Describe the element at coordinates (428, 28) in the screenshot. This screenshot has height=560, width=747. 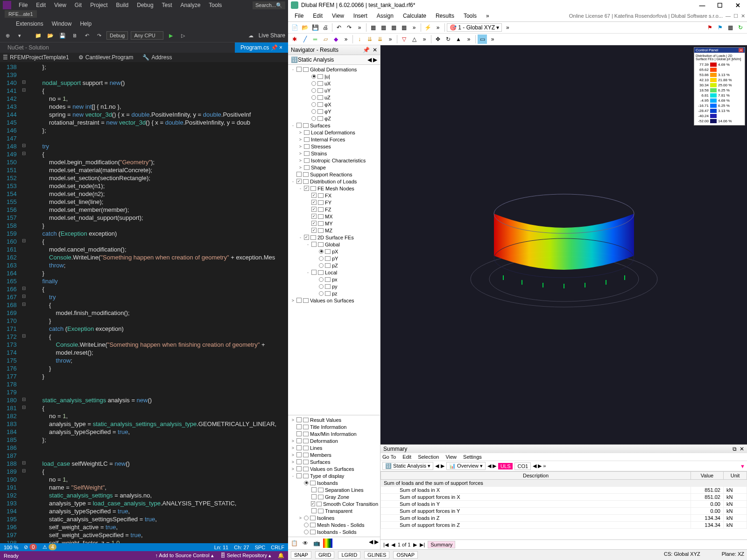
I see `tb-calc-icon: ⚡` at that location.